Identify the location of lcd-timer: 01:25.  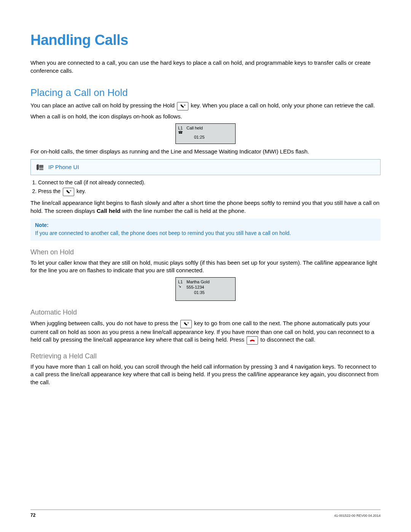
(206, 137).